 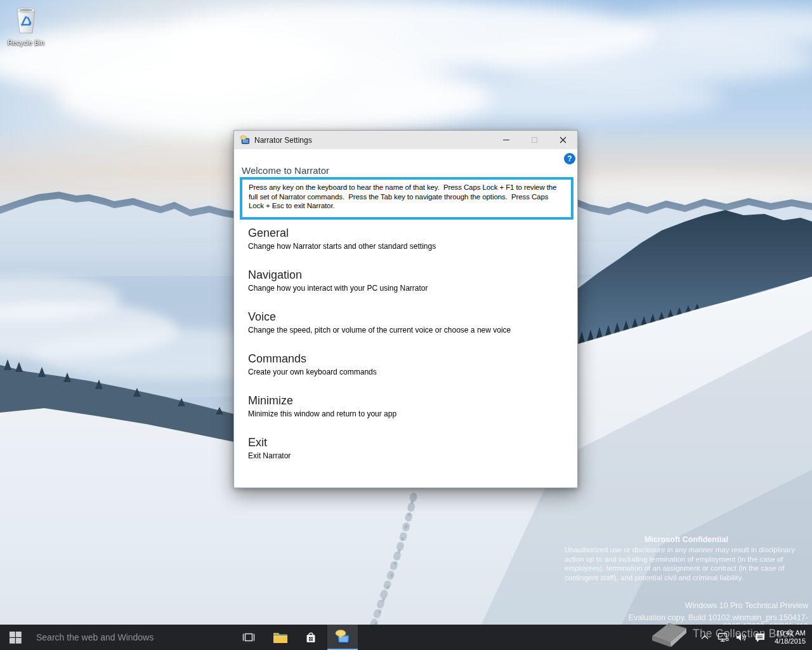 What do you see at coordinates (723, 637) in the screenshot?
I see `network-tray-button` at bounding box center [723, 637].